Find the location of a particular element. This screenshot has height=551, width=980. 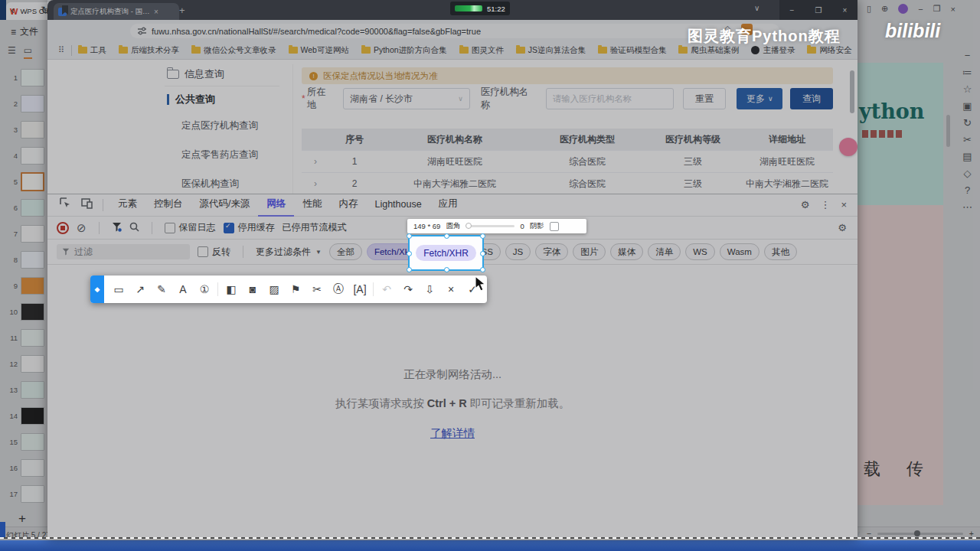

ocr-tool-icon: Ⓐ is located at coordinates (338, 289).